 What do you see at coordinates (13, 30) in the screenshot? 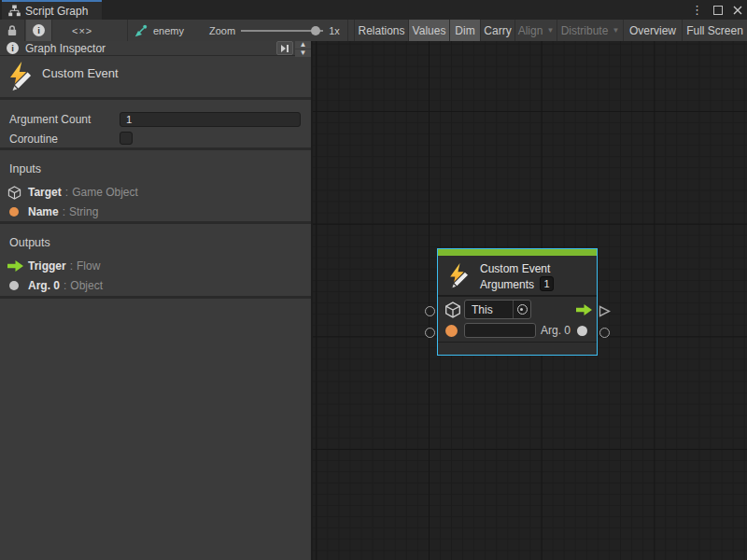
I see `lock-button` at bounding box center [13, 30].